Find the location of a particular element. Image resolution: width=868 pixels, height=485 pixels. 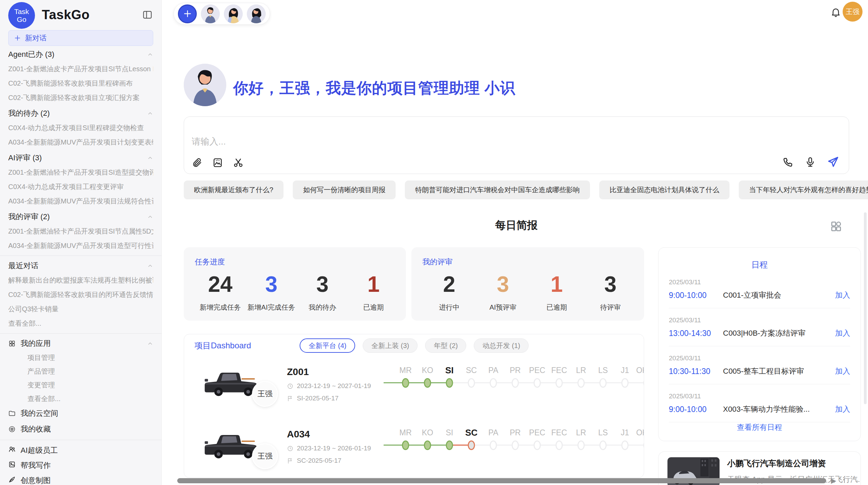

view-all-schedule-link: 查看所有日程 is located at coordinates (760, 427).